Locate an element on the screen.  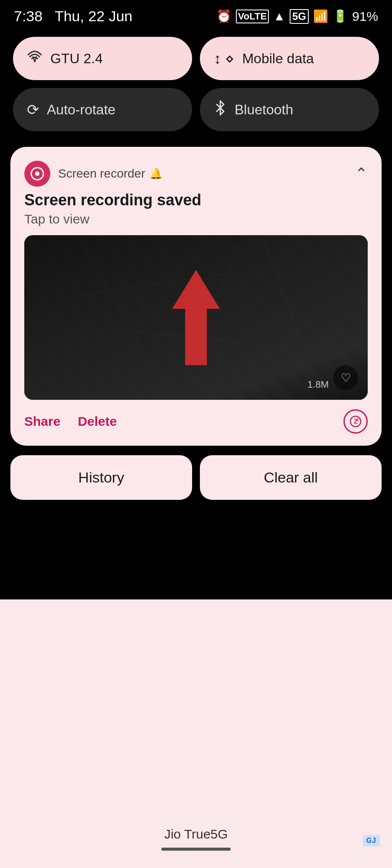
date-display: Thu, 22 Jun is located at coordinates (94, 16).